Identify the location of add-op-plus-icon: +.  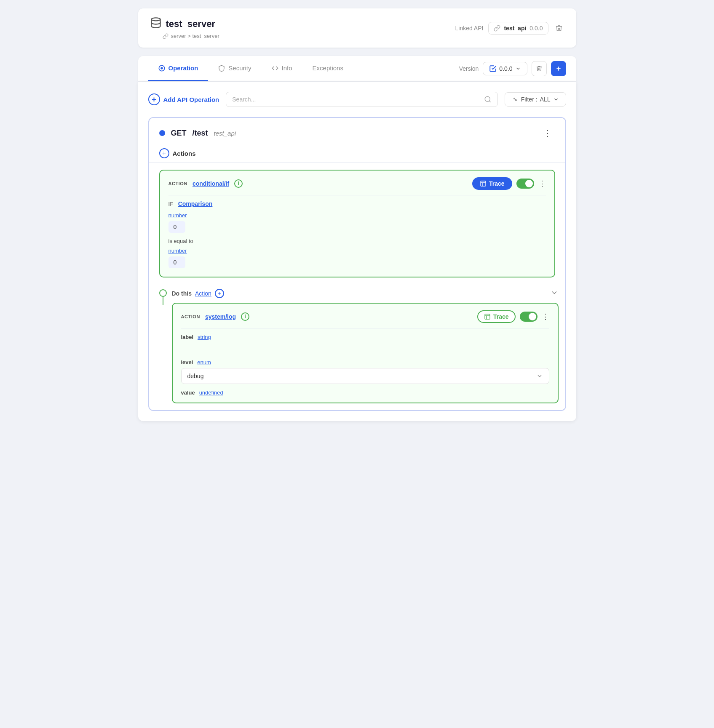
(154, 99).